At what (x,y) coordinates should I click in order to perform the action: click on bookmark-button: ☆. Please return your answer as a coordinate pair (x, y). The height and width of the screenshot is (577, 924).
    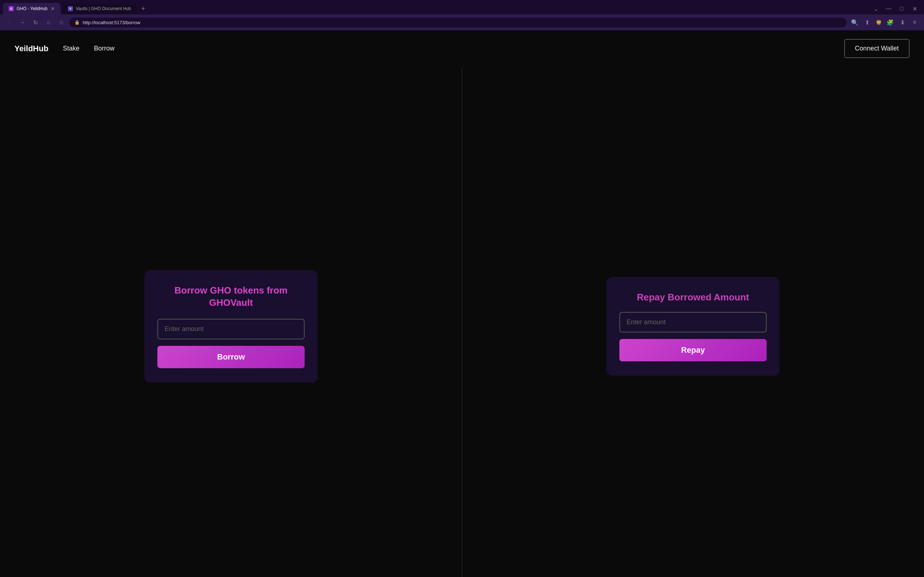
    Looking at the image, I should click on (61, 22).